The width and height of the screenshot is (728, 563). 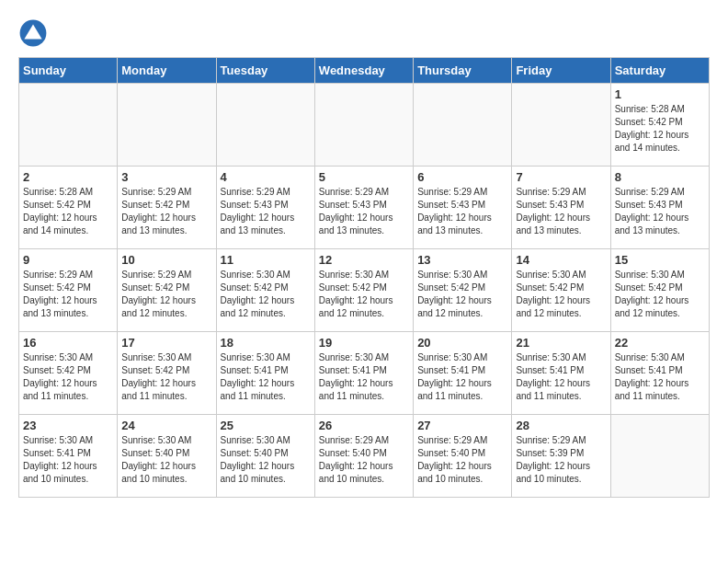 What do you see at coordinates (660, 71) in the screenshot?
I see `day-header-saturday: Saturday` at bounding box center [660, 71].